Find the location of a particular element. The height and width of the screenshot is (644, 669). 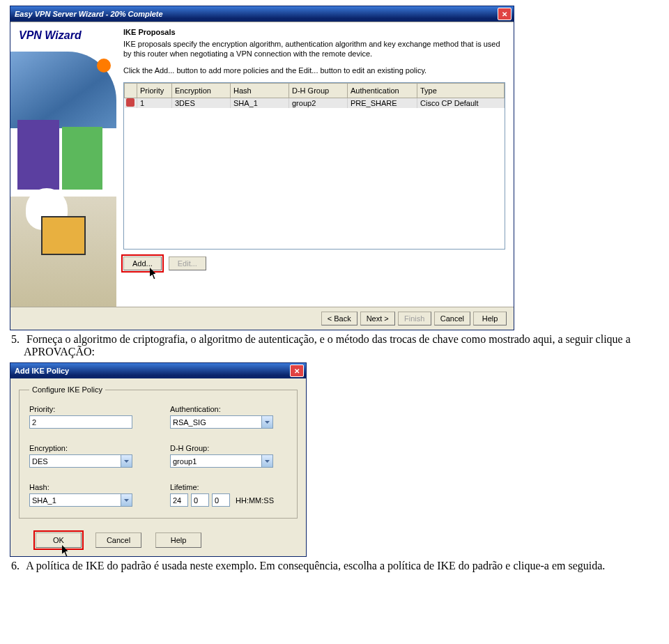

instruction-6-num: 6. is located at coordinates (17, 566).